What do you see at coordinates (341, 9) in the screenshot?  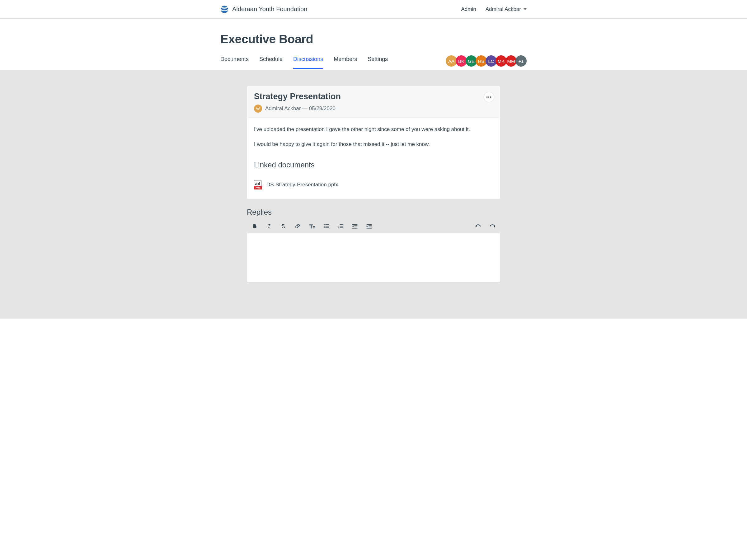 I see `brand: Alderaan Youth Foundation` at bounding box center [341, 9].